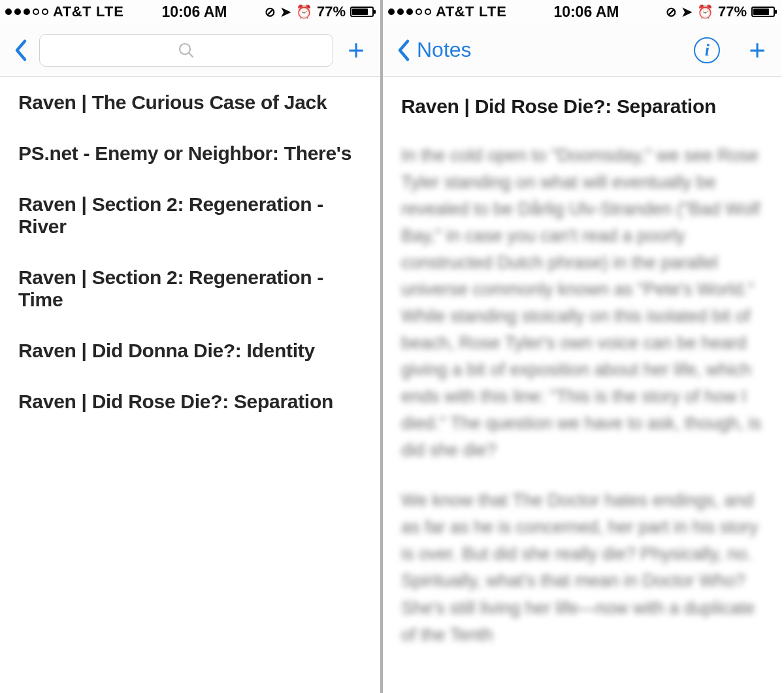 Image resolution: width=784 pixels, height=693 pixels. What do you see at coordinates (707, 50) in the screenshot?
I see `info-button: i` at bounding box center [707, 50].